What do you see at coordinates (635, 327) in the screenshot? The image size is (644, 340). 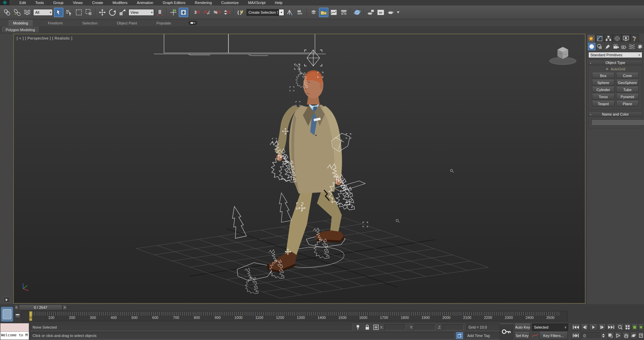 I see `zoom-extents-button` at bounding box center [635, 327].